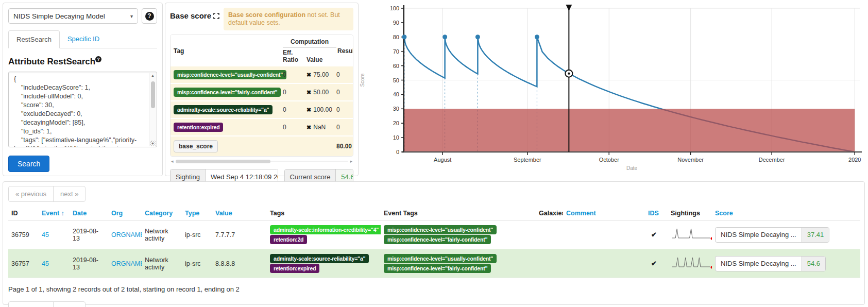 This screenshot has height=307, width=868. I want to click on cell-value: 7.7.7.7, so click(240, 235).